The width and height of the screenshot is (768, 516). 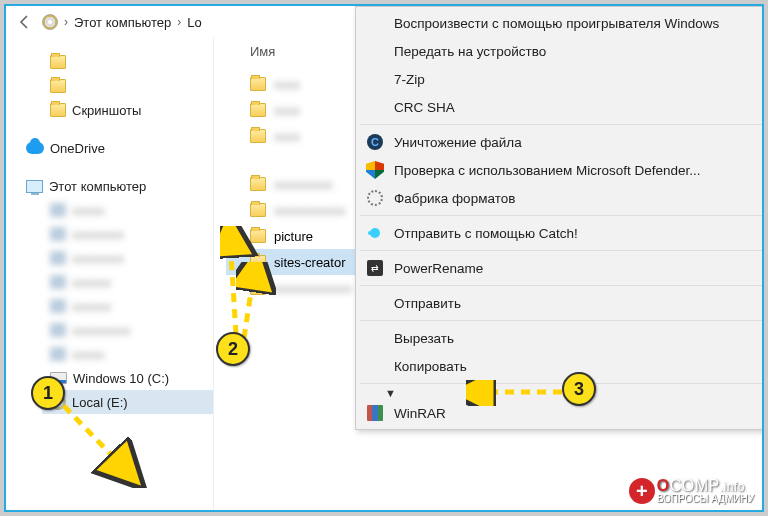 I want to click on tree-label: Local (E:), so click(x=100, y=402).